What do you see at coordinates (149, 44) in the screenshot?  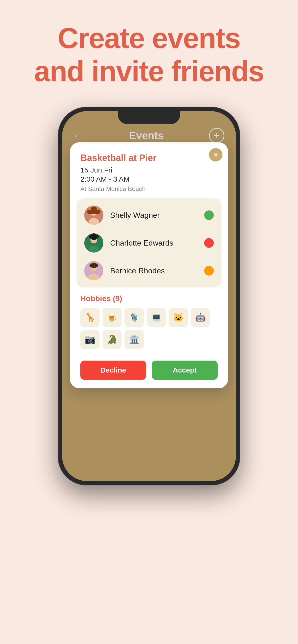 I see `page-headline: Create events and invite friends` at bounding box center [149, 44].